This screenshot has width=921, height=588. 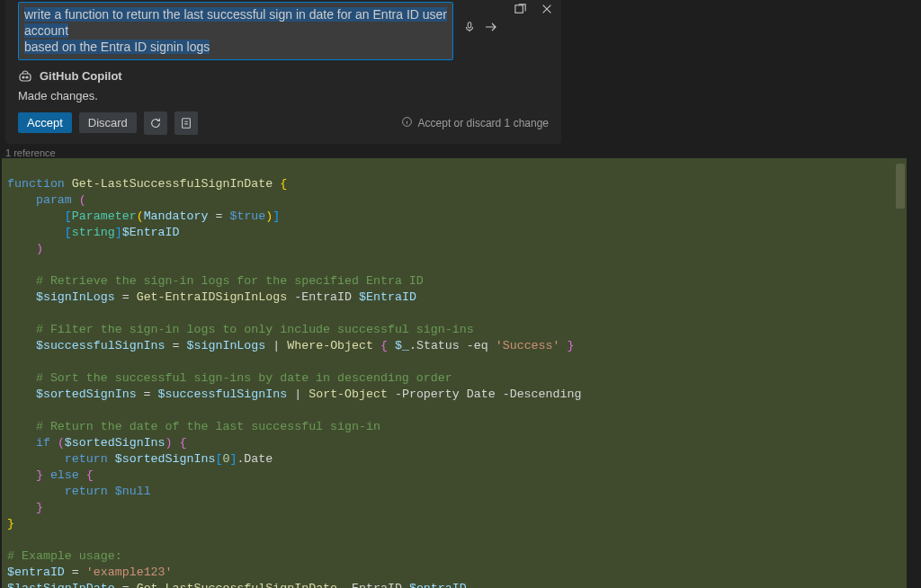 I want to click on prompt-row: write a function to return the last succ…, so click(x=283, y=31).